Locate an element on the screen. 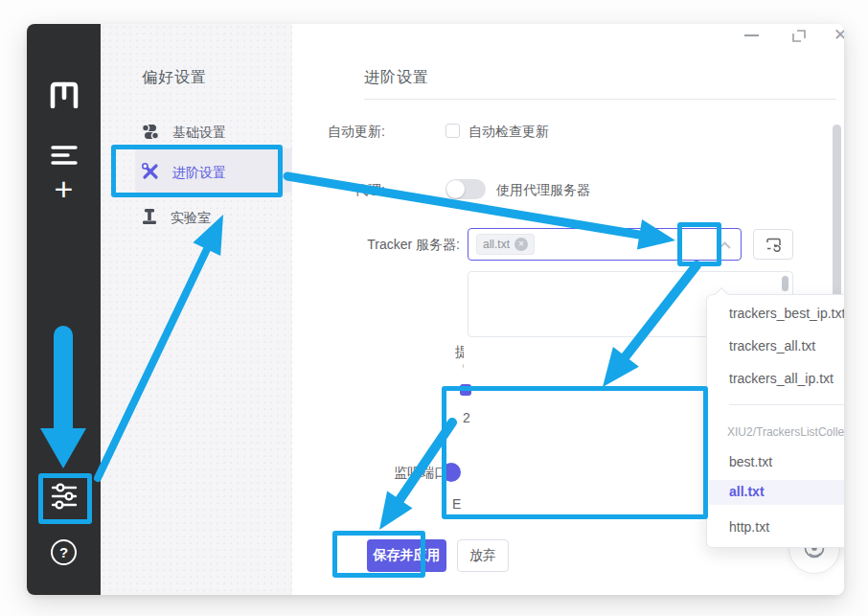 This screenshot has height=616, width=868. discard-button: 放弃 is located at coordinates (483, 556).